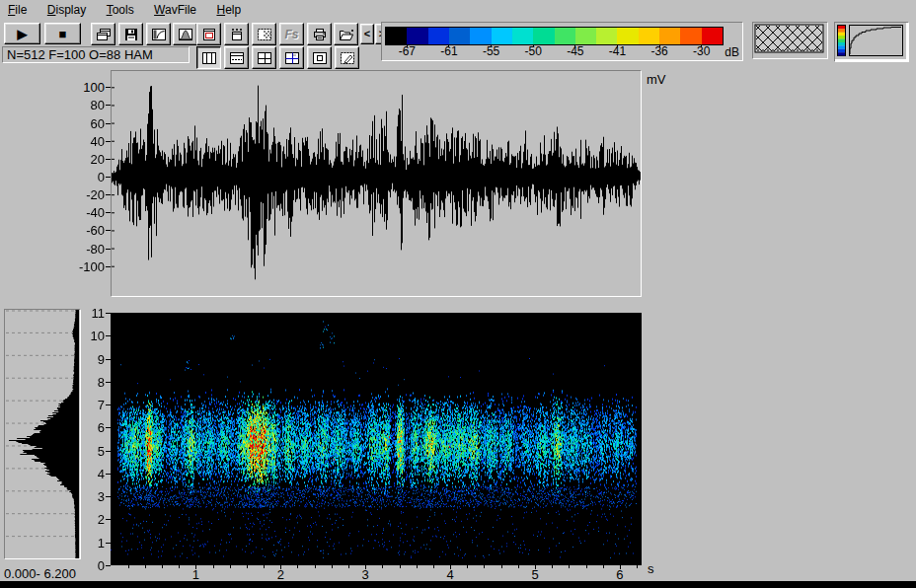  I want to click on spectrogram-y-tick-label: 3, so click(89, 497).